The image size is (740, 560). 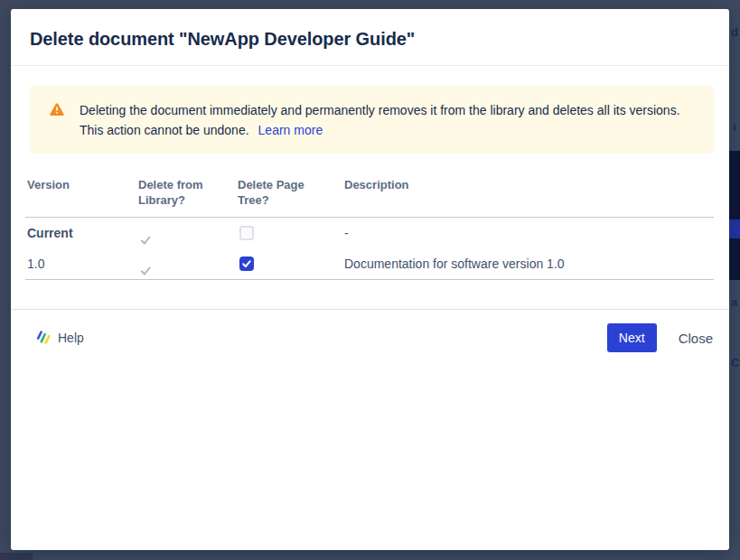 I want to click on help-label: Help, so click(x=70, y=338).